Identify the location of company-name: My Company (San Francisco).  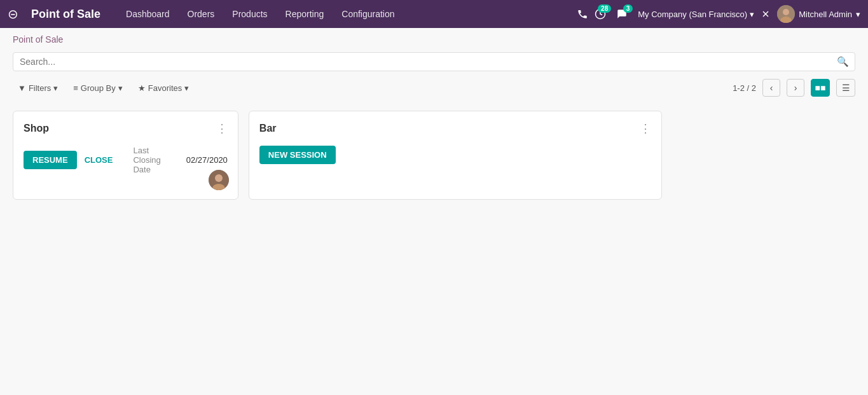
(692, 14).